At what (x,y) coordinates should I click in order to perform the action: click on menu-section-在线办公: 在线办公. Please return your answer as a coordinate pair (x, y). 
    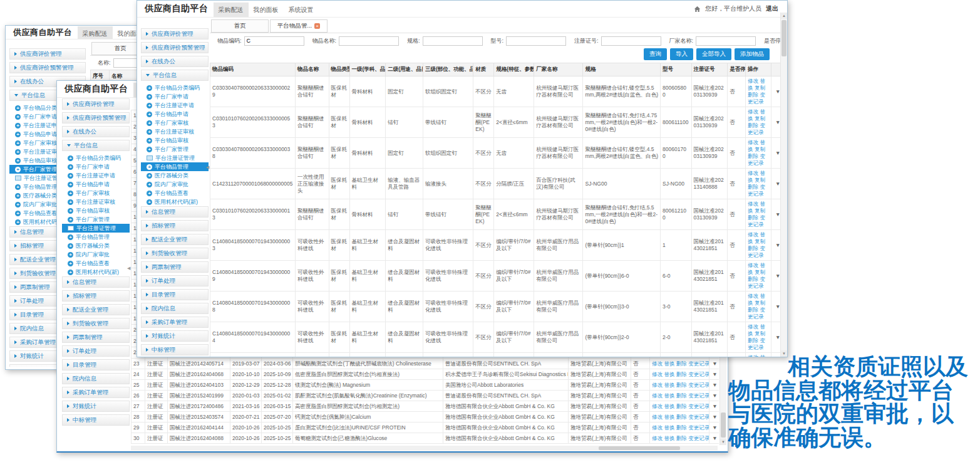
    Looking at the image, I should click on (96, 132).